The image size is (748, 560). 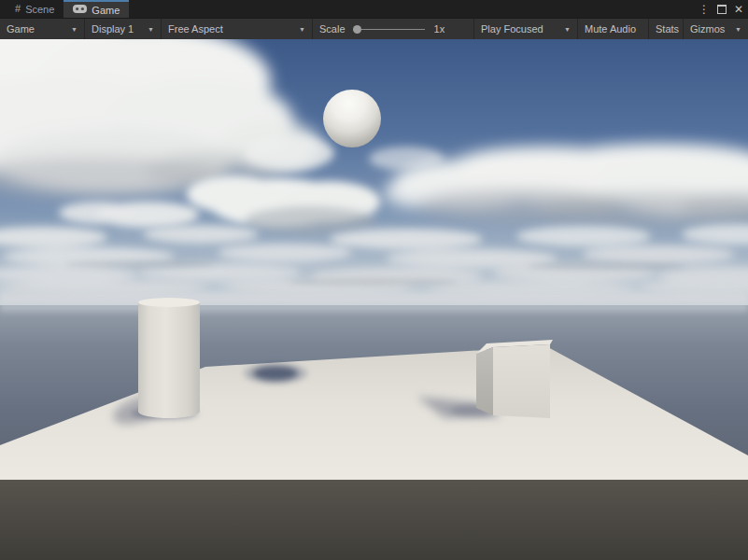 What do you see at coordinates (352, 119) in the screenshot?
I see `sphere` at bounding box center [352, 119].